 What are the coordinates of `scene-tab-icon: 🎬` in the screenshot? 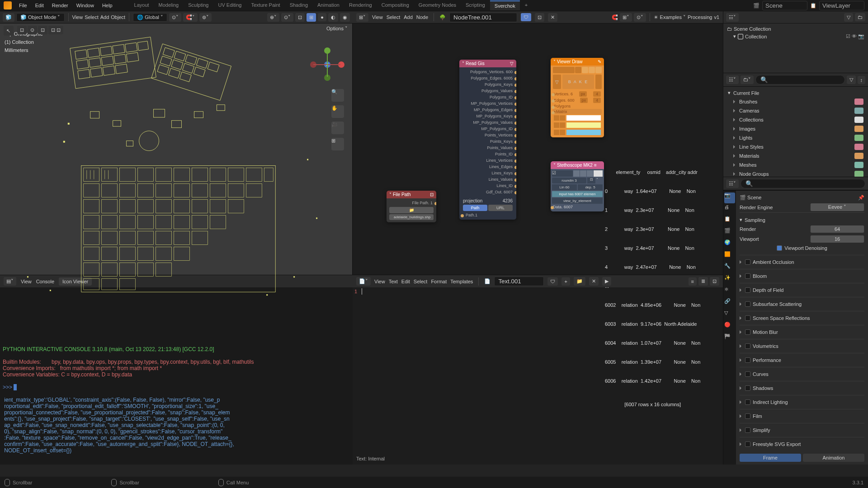 It's located at (730, 233).